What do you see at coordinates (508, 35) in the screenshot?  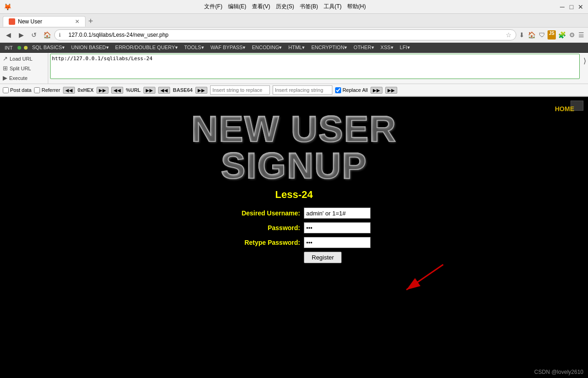 I see `bookmark-icon: ☆` at bounding box center [508, 35].